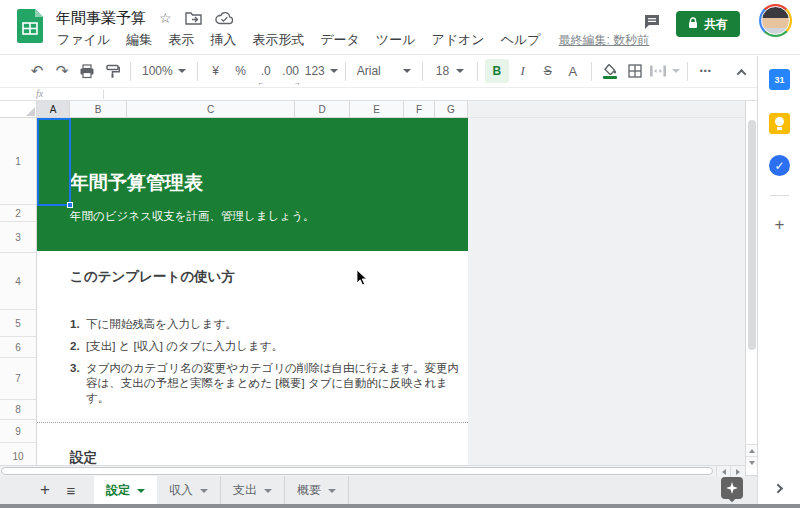  What do you see at coordinates (322, 71) in the screenshot?
I see `more-formats-button: 123` at bounding box center [322, 71].